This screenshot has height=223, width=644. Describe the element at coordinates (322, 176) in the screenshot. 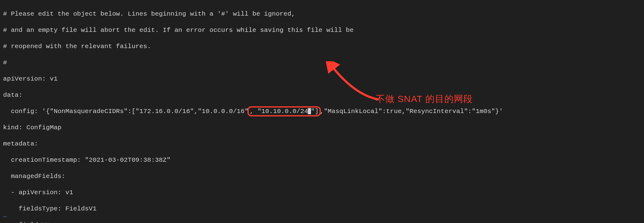

I see `yaml-managedFields: managedFields:` at that location.